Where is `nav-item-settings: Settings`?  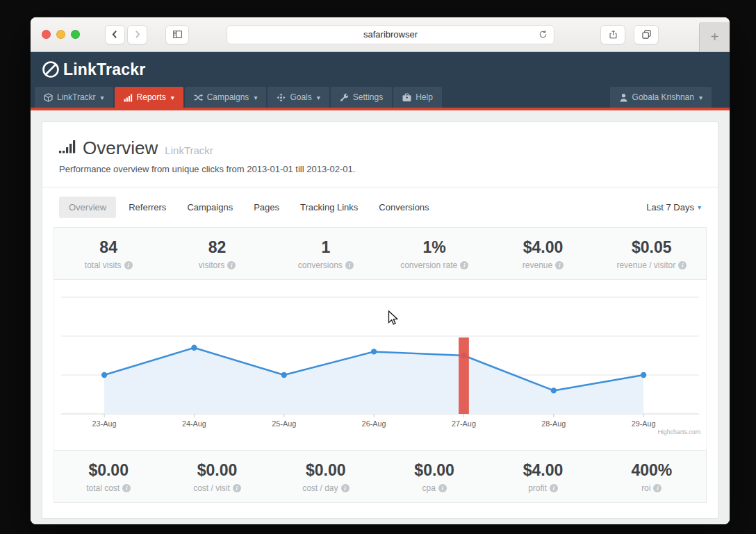
nav-item-settings: Settings is located at coordinates (361, 97).